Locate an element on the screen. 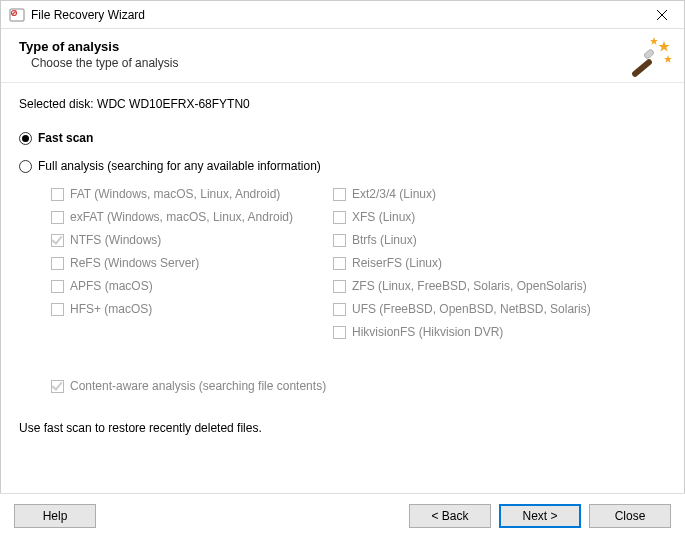 The image size is (685, 538). filesystem-option: exFAT (Windows, macOS, Linux, Android) is located at coordinates (172, 217).